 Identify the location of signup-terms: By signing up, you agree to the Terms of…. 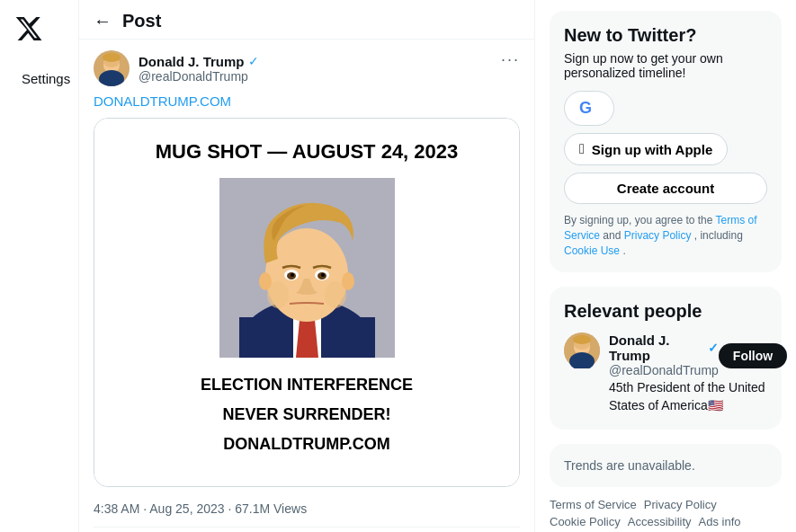
(666, 235).